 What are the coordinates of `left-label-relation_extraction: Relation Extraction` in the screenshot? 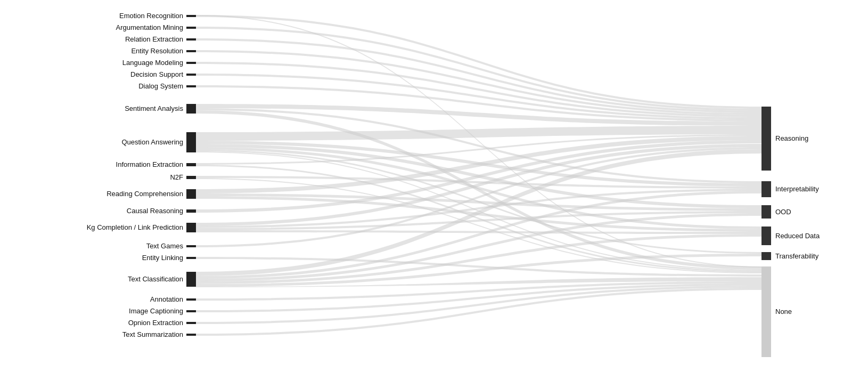 It's located at (154, 39).